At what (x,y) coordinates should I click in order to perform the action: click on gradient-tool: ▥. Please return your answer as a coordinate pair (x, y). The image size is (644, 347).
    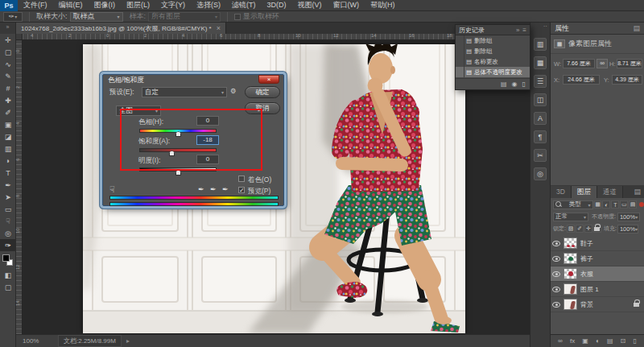
    Looking at the image, I should click on (8, 148).